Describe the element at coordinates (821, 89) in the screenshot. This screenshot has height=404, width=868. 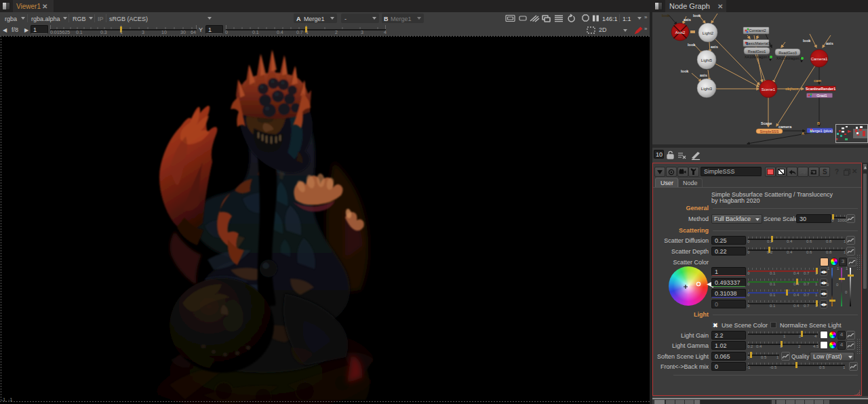
I see `svg-text: ScanlineRender1` at that location.